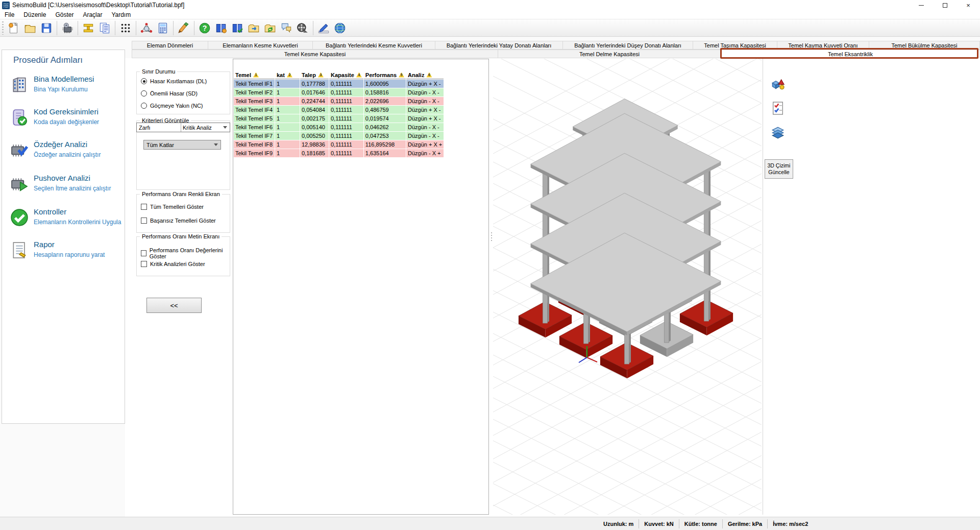 This screenshot has width=980, height=530. I want to click on folder-sync-button, so click(270, 28).